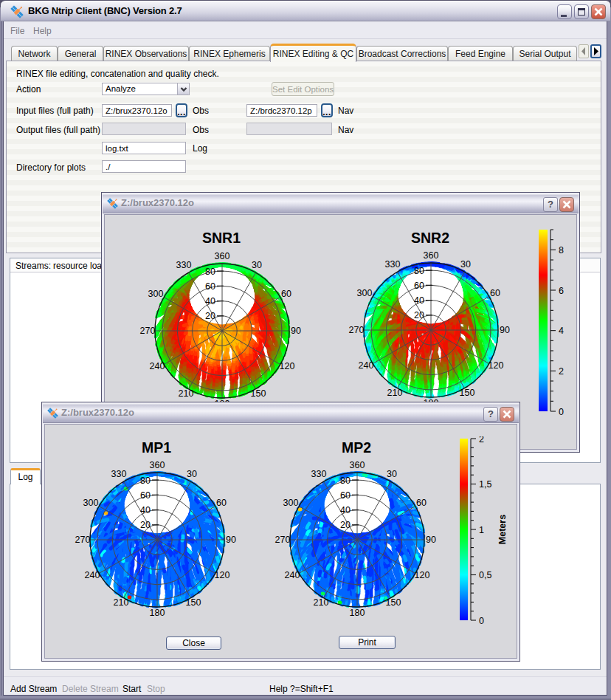 The width and height of the screenshot is (611, 700). What do you see at coordinates (503, 529) in the screenshot?
I see `svg-text: Meters` at bounding box center [503, 529].